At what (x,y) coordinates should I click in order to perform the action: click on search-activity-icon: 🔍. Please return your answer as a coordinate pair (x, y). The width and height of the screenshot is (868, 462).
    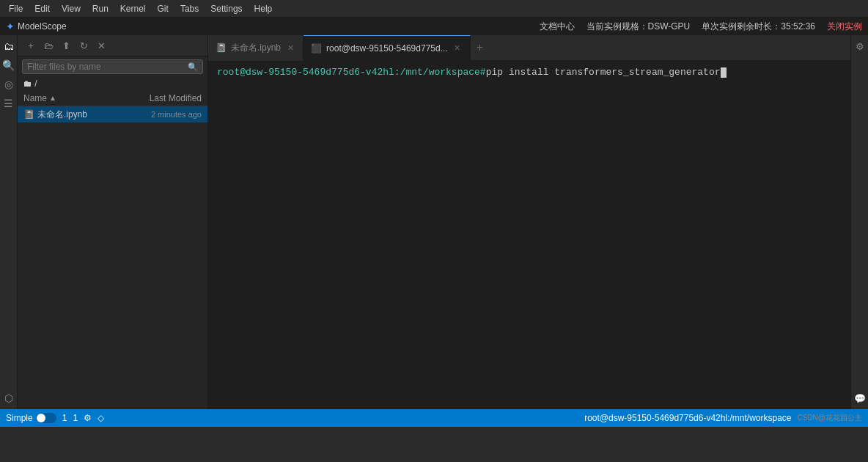
    Looking at the image, I should click on (9, 65).